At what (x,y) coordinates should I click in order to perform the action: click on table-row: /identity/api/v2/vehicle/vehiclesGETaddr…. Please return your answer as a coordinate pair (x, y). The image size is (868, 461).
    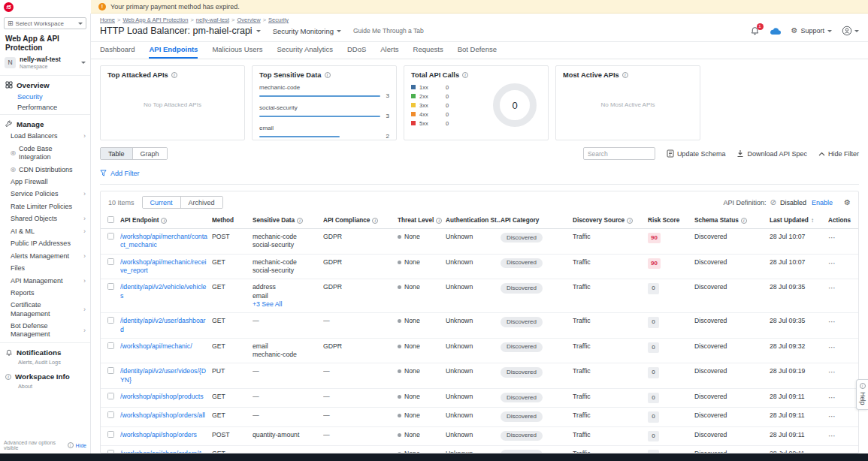
    Looking at the image, I should click on (479, 296).